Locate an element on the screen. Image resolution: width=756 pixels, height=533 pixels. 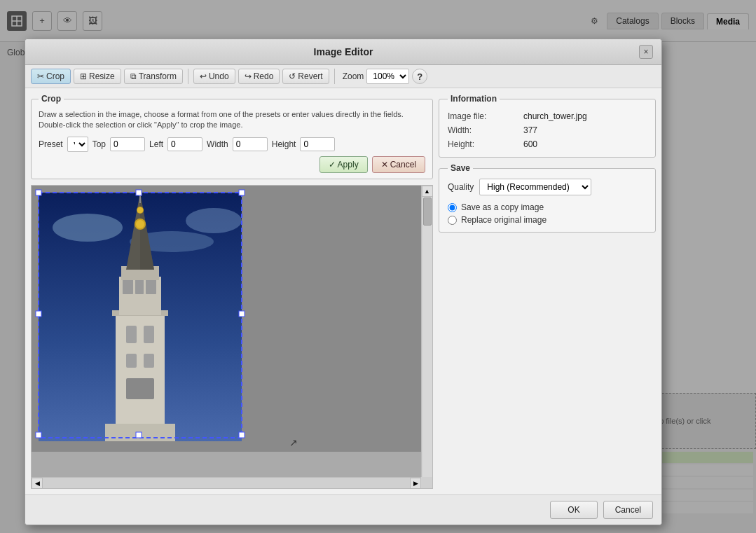
scroll-track-y is located at coordinates (427, 337).